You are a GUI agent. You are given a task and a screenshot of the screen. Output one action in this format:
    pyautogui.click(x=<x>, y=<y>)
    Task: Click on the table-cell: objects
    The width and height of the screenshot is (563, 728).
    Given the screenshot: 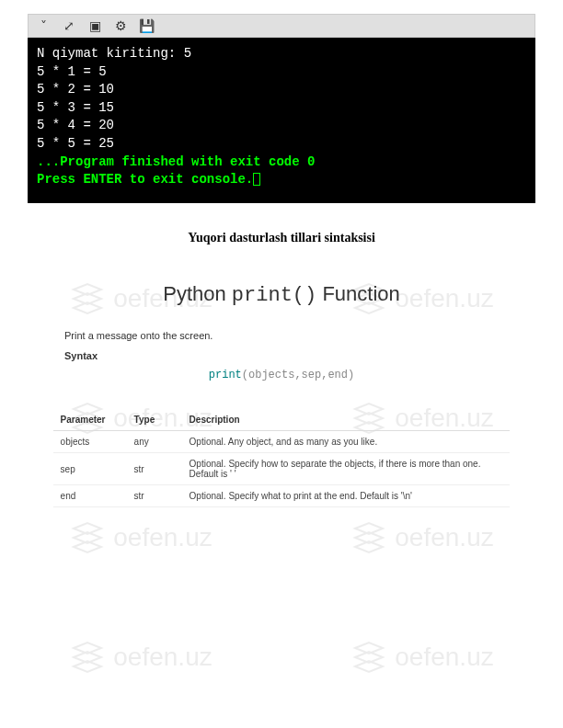 What is the action you would take?
    pyautogui.click(x=90, y=442)
    